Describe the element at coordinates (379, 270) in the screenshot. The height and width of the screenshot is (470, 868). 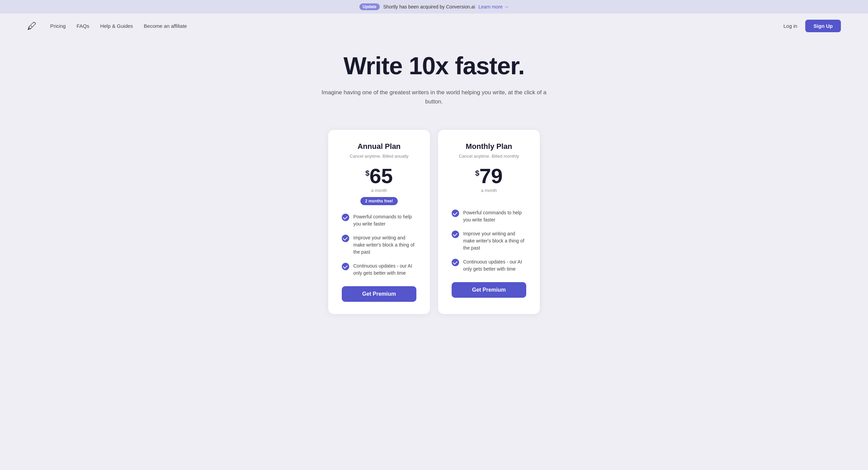
I see `annual-feature-3: Continuous updates - our AI only gets be…` at that location.